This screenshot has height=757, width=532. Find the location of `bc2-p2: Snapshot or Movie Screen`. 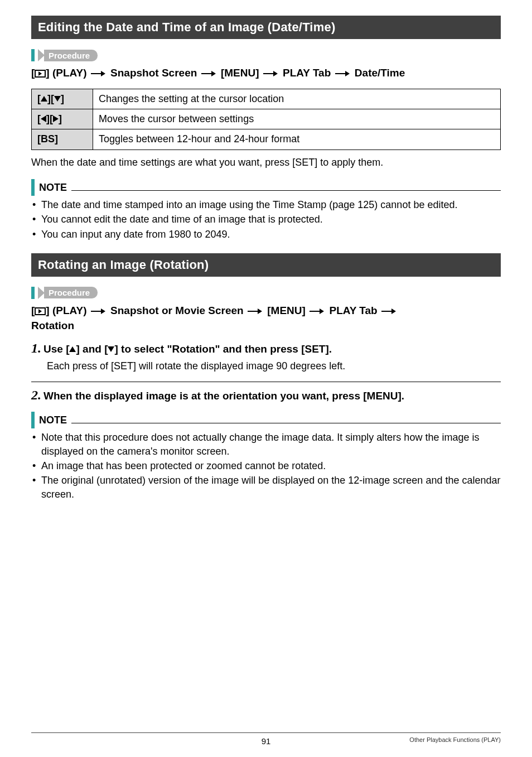

bc2-p2: Snapshot or Movie Screen is located at coordinates (177, 310).